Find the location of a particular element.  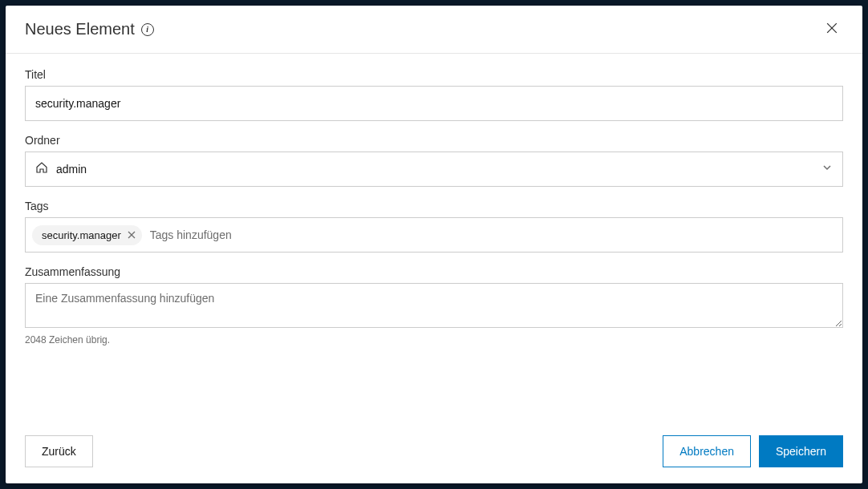

tag-remove-button is located at coordinates (132, 236).